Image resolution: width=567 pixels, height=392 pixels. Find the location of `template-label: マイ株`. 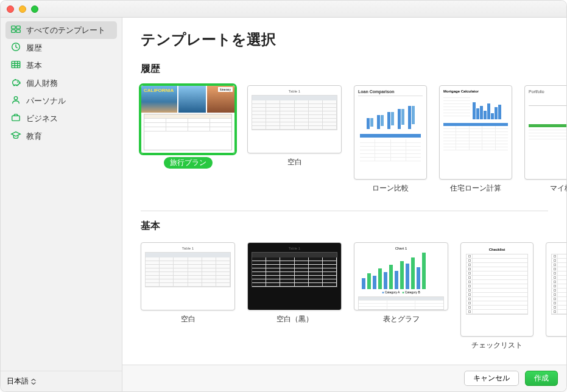

template-label: マイ株 is located at coordinates (558, 189).